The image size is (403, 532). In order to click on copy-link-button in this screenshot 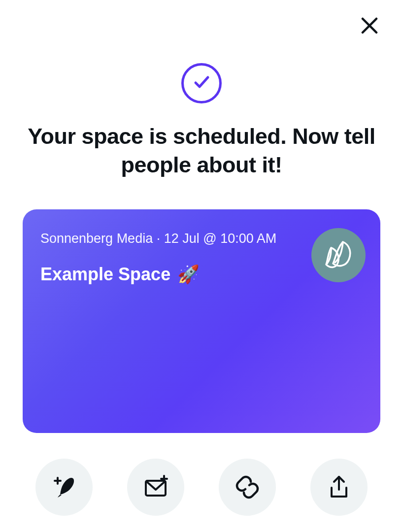, I will do `click(247, 487)`.